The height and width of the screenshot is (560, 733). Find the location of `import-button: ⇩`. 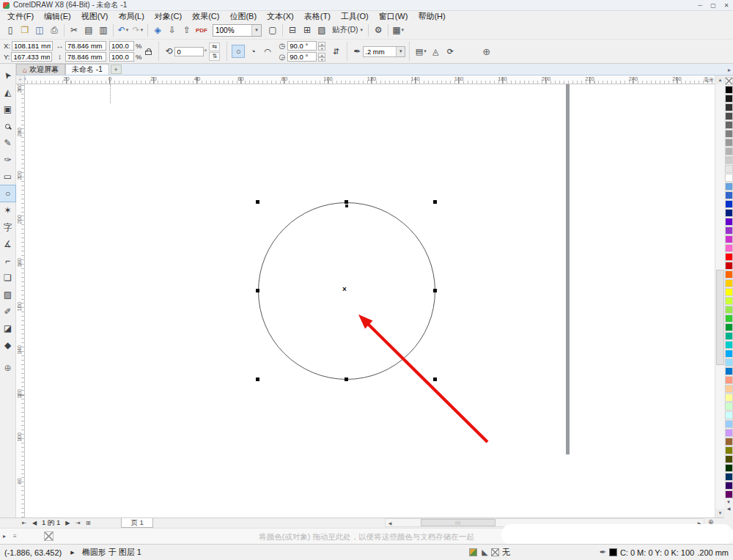

import-button: ⇩ is located at coordinates (172, 30).